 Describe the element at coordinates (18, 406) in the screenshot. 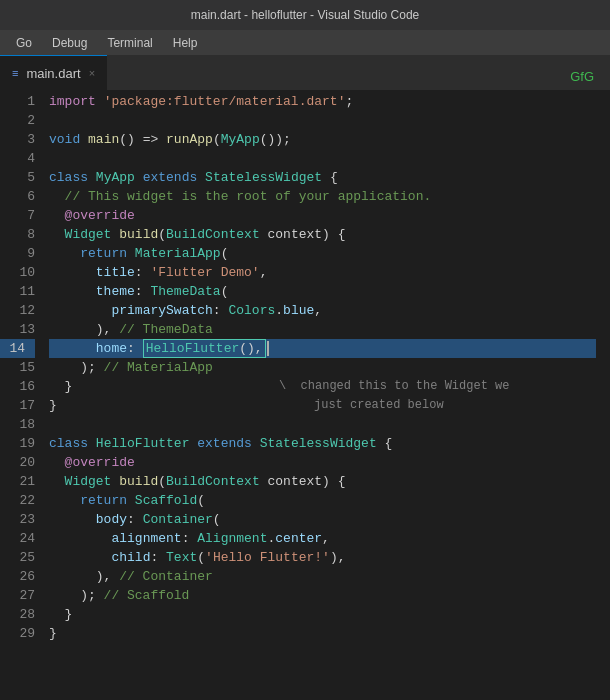

I see `line-num-17: 17` at that location.